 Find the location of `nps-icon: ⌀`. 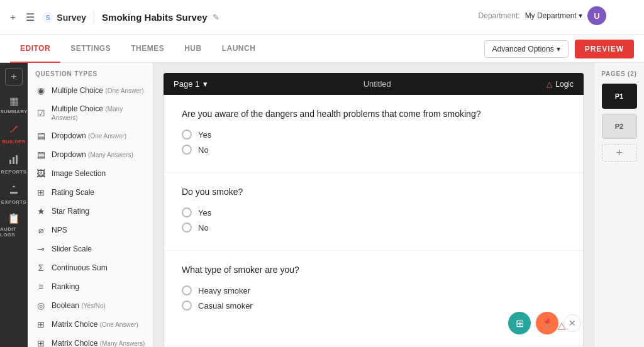

nps-icon: ⌀ is located at coordinates (41, 230).